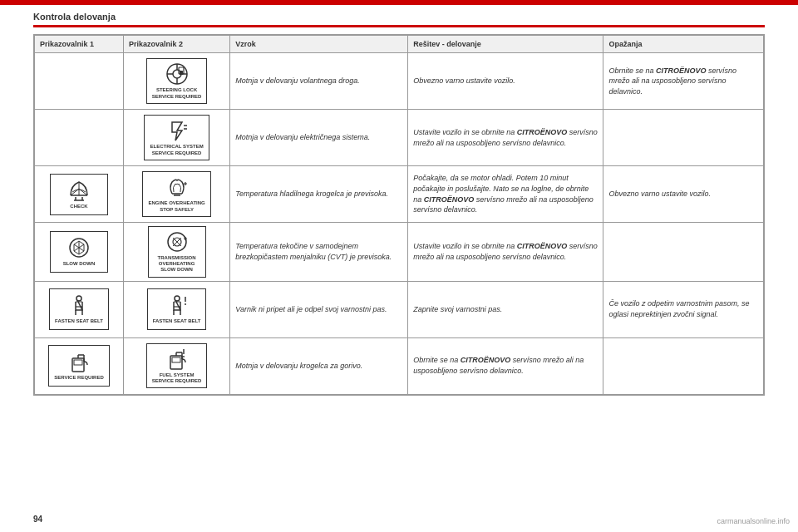 This screenshot has width=798, height=532. Describe the element at coordinates (177, 321) in the screenshot. I see `fasten-seat-belt-label-2: FASTEN SEAT BELT` at that location.